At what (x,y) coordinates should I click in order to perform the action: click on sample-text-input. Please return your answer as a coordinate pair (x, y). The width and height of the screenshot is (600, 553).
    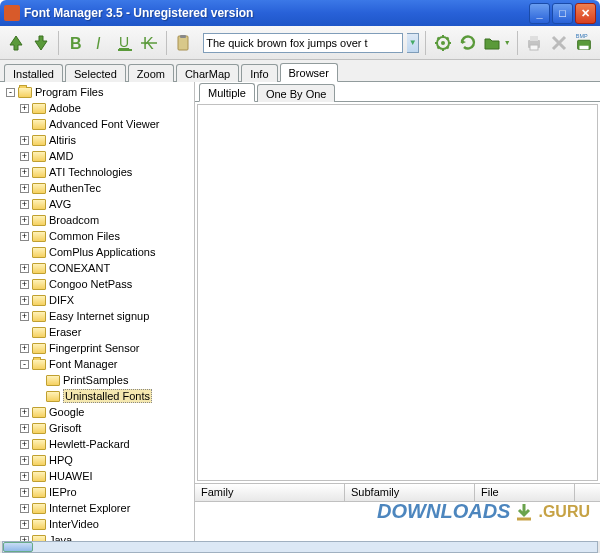
    Looking at the image, I should click on (303, 43).